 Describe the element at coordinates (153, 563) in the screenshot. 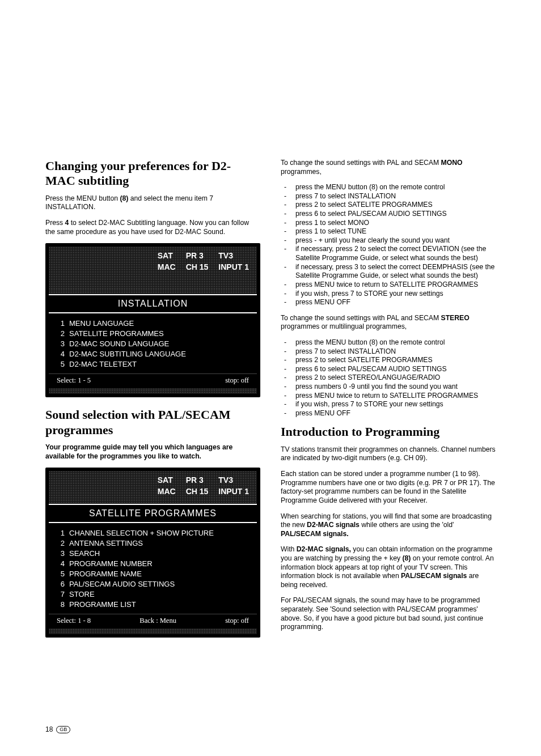

I see `osd-menu-row: 4PROGRAMME NUMBER` at that location.